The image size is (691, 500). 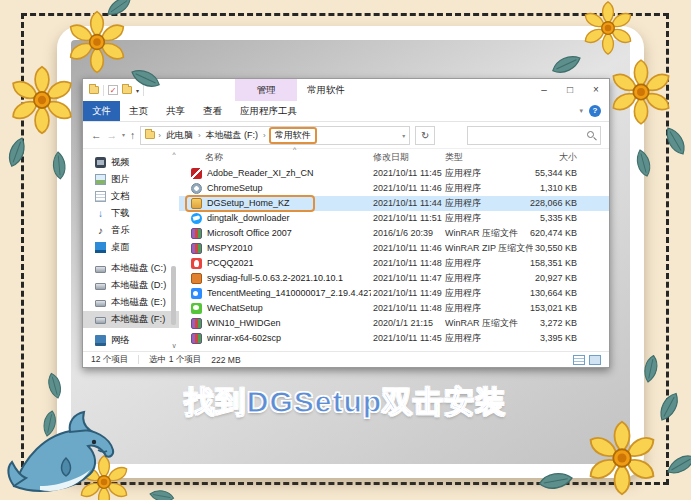 What do you see at coordinates (131, 214) in the screenshot?
I see `sidebar-item: 下载` at bounding box center [131, 214].